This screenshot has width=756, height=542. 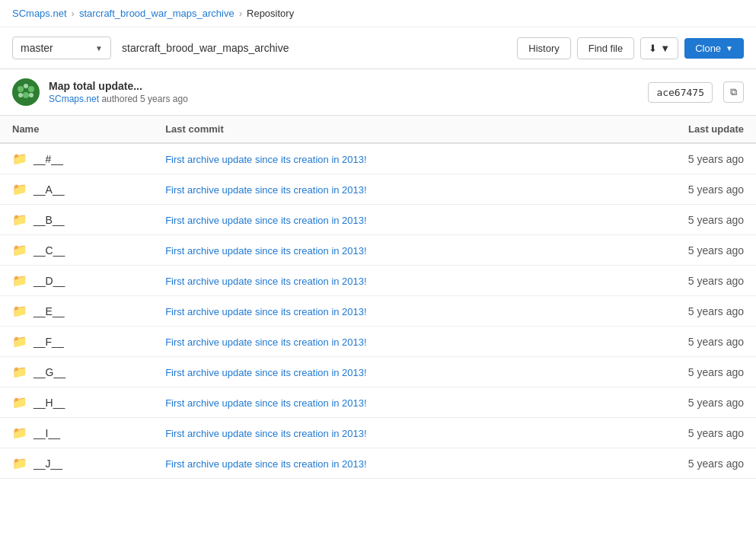 I want to click on commit-meta: SCmaps.net authored 5 years ago, so click(x=344, y=99).